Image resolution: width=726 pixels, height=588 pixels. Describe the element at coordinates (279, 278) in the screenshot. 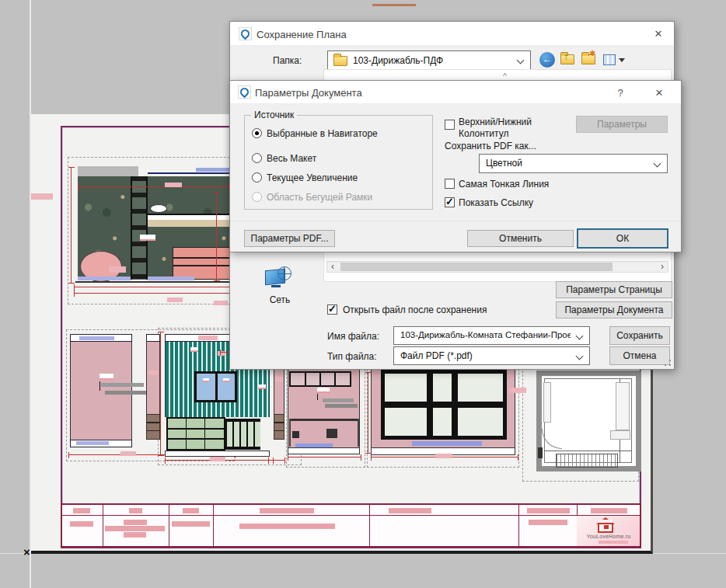

I see `network-icon` at that location.